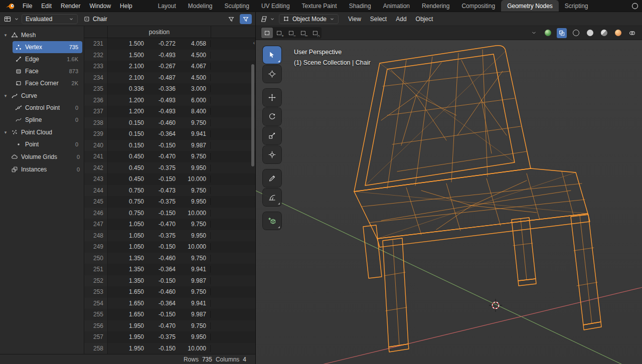 Image resolution: width=642 pixels, height=364 pixels. Describe the element at coordinates (42, 132) in the screenshot. I see `sidebar-item-point-cloud: ▾Point Cloud` at that location.